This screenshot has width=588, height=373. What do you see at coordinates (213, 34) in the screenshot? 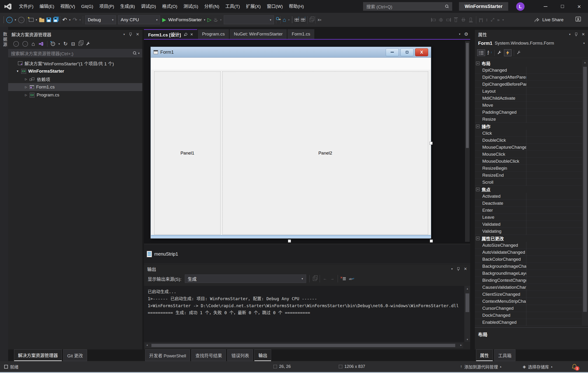
I see `tab-program-cs: Program.cs` at bounding box center [213, 34].